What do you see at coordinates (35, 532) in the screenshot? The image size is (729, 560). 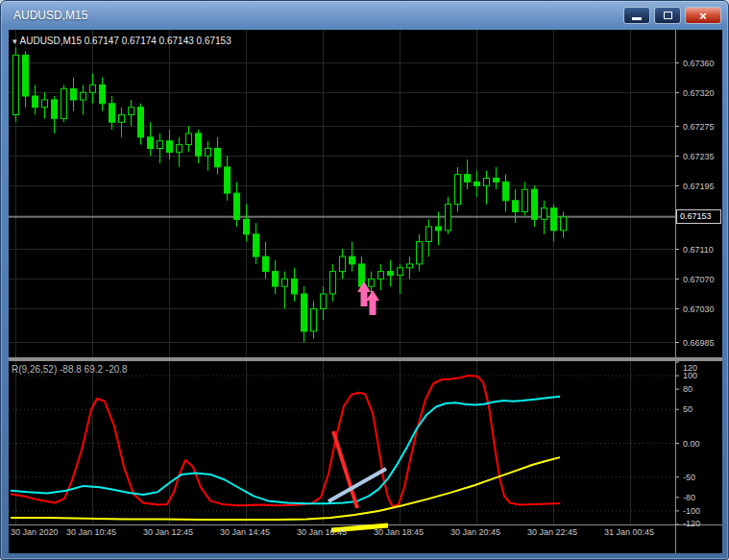 I see `time-axis-label: 30 Jan 2020` at bounding box center [35, 532].